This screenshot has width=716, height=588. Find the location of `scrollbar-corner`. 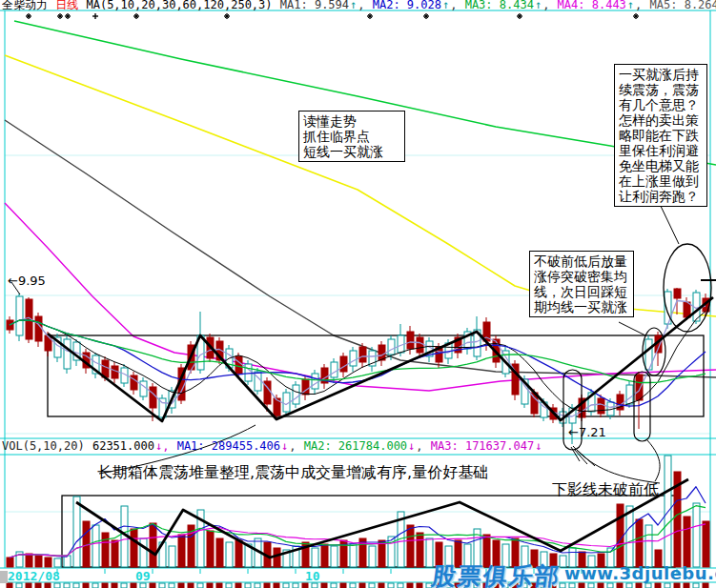

scrollbar-corner is located at coordinates (4, 578).